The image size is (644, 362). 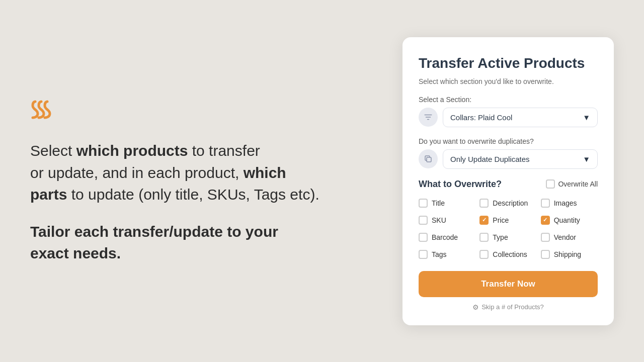 I want to click on checkbox-sku-box, so click(x=423, y=220).